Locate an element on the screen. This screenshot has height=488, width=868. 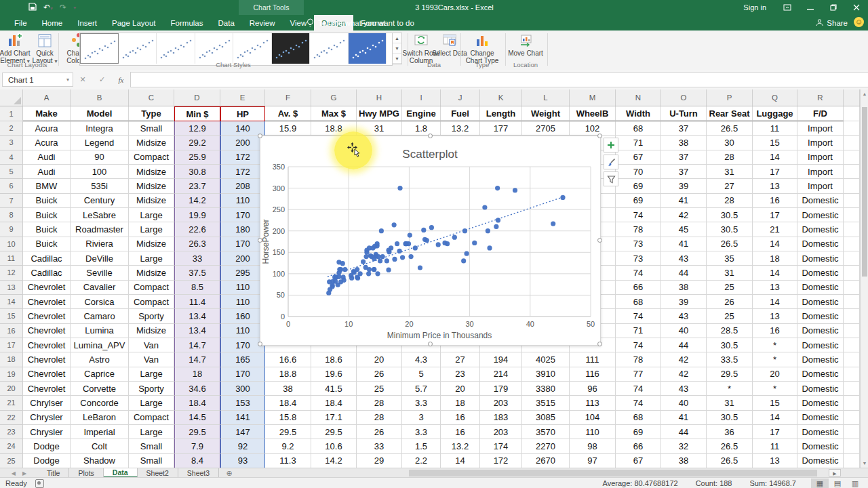
row-header-14: 14 is located at coordinates (12, 302).